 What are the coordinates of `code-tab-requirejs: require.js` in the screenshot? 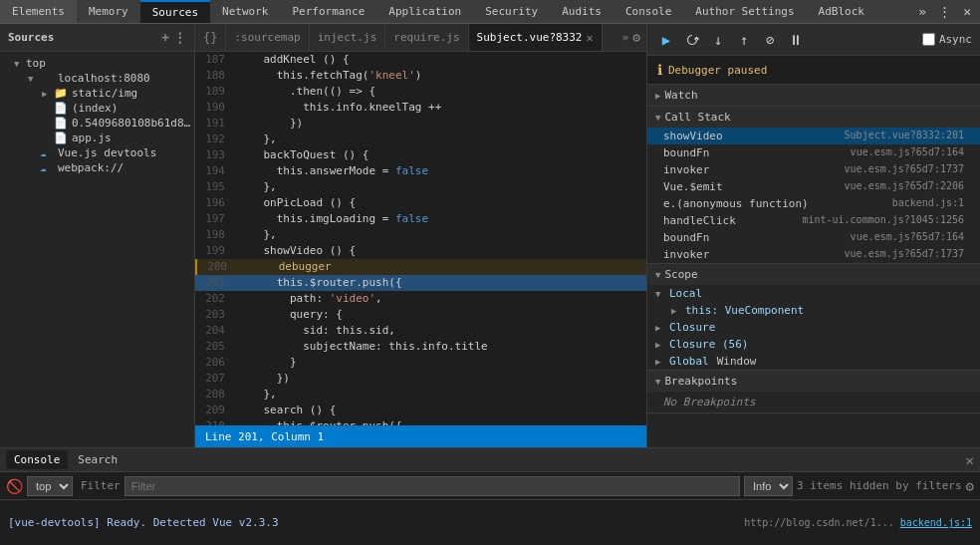 It's located at (426, 38).